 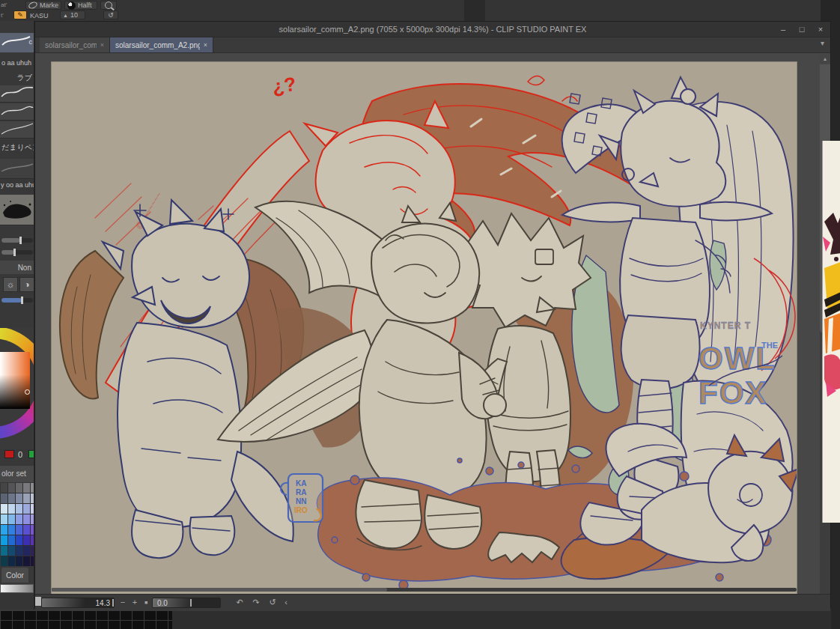 What do you see at coordinates (123, 602) in the screenshot?
I see `zoom-out-button: −` at bounding box center [123, 602].